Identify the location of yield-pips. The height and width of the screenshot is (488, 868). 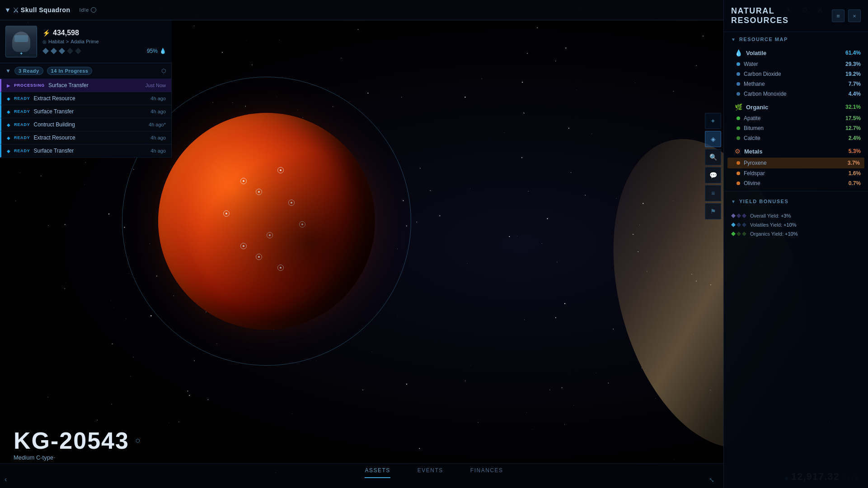
(739, 216).